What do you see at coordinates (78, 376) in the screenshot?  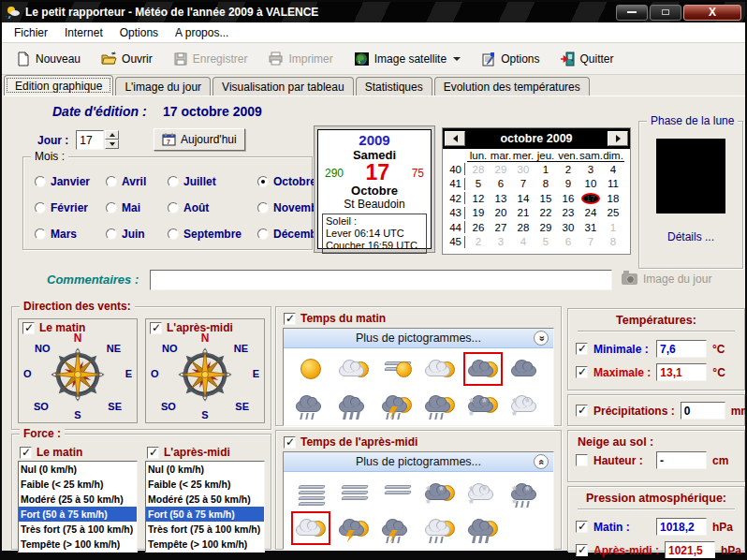 I see `morning-compass: N NO NE O E SO SE S` at bounding box center [78, 376].